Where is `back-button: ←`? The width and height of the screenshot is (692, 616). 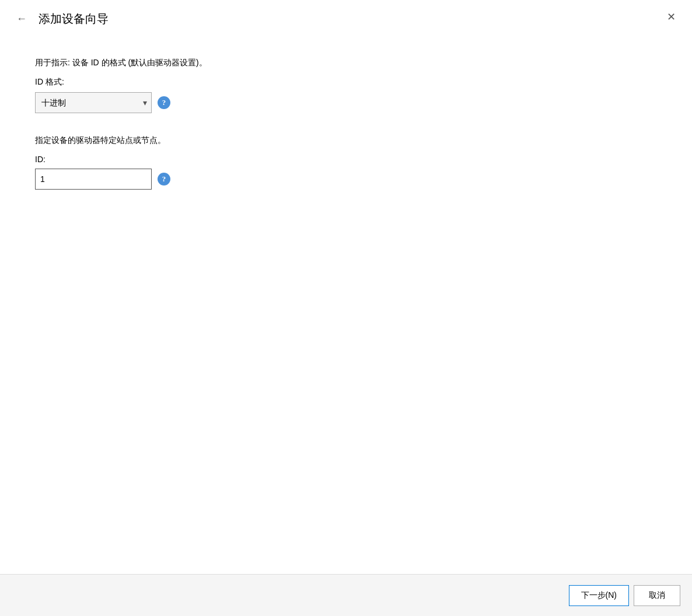
back-button: ← is located at coordinates (22, 19).